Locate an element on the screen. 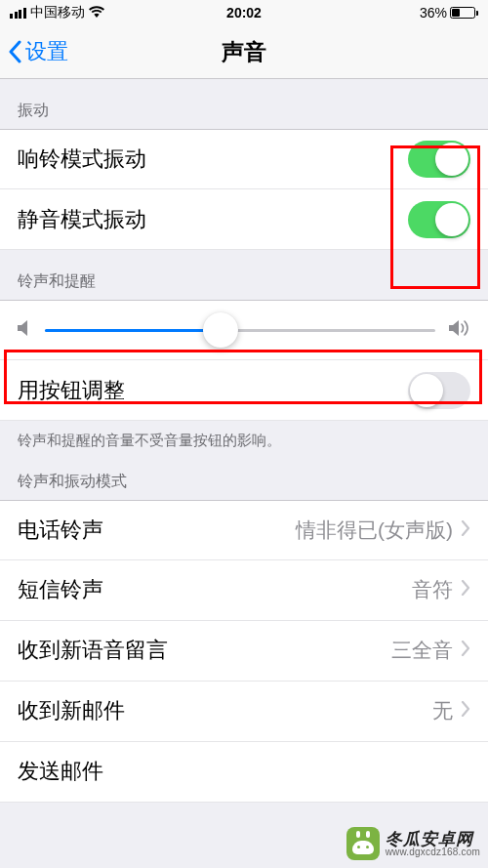 The height and width of the screenshot is (868, 488). volume-high-icon is located at coordinates (460, 330).